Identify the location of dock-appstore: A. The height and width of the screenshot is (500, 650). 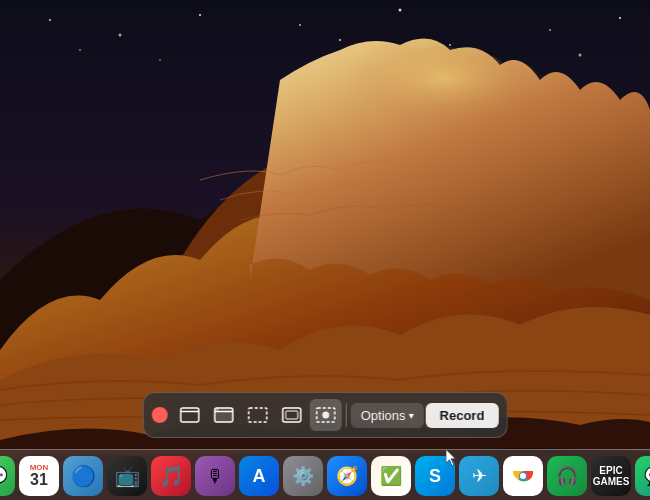
(259, 476).